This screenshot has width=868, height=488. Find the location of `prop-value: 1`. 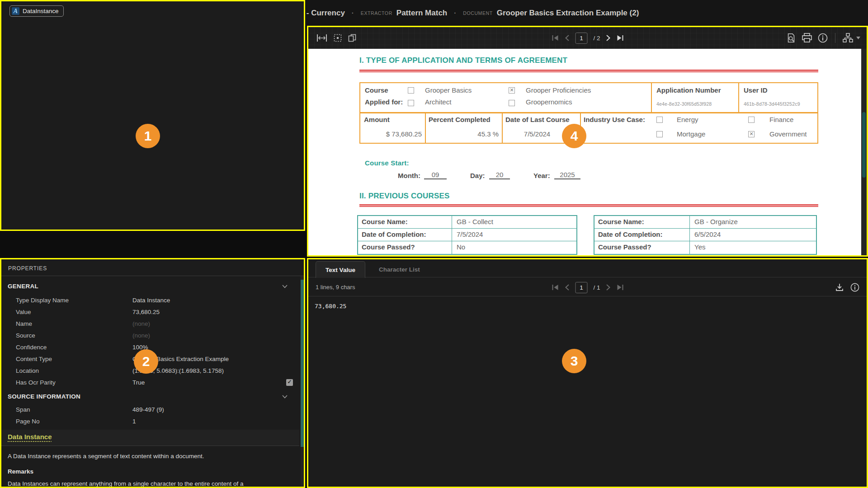

prop-value: 1 is located at coordinates (134, 421).